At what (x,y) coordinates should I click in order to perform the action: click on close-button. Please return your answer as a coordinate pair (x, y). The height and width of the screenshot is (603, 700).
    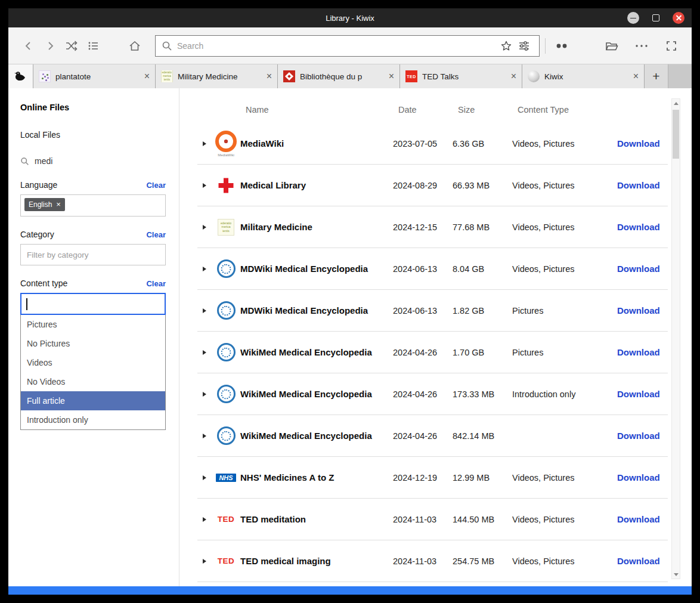
    Looking at the image, I should click on (679, 18).